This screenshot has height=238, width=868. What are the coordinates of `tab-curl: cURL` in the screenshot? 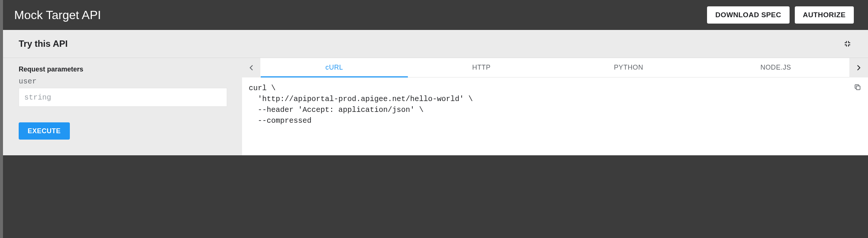 It's located at (334, 67).